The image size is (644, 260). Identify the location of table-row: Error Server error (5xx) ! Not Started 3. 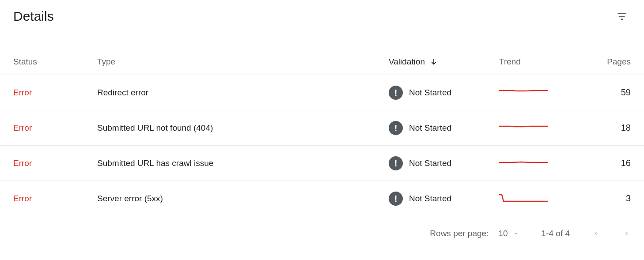
(322, 199).